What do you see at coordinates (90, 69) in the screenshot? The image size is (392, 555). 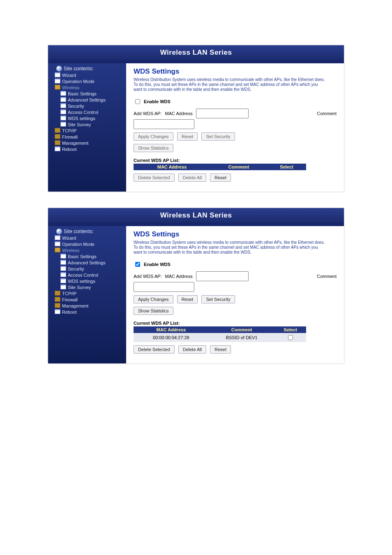 I see `sidebar-heading: Site contents:` at bounding box center [90, 69].